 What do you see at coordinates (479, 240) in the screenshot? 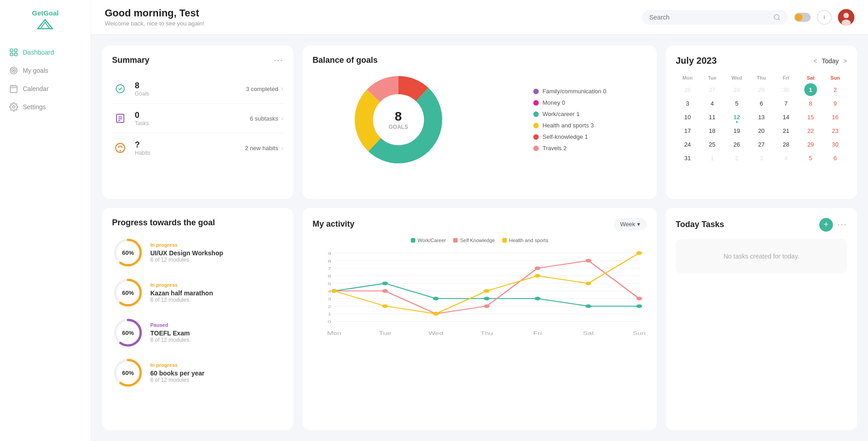
I see `activity-legend: Work/Career Self Knowledge Health and sp…` at bounding box center [479, 240].